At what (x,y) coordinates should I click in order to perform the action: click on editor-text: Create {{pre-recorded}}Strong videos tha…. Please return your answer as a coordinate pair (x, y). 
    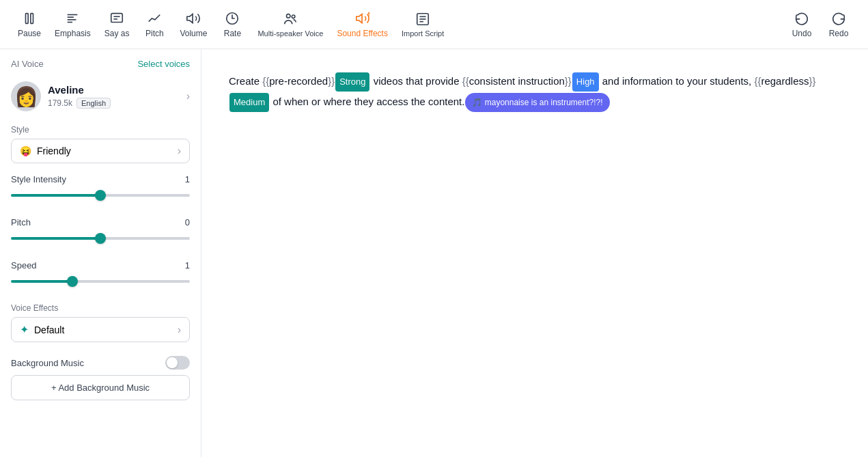
    Looking at the image, I should click on (535, 92).